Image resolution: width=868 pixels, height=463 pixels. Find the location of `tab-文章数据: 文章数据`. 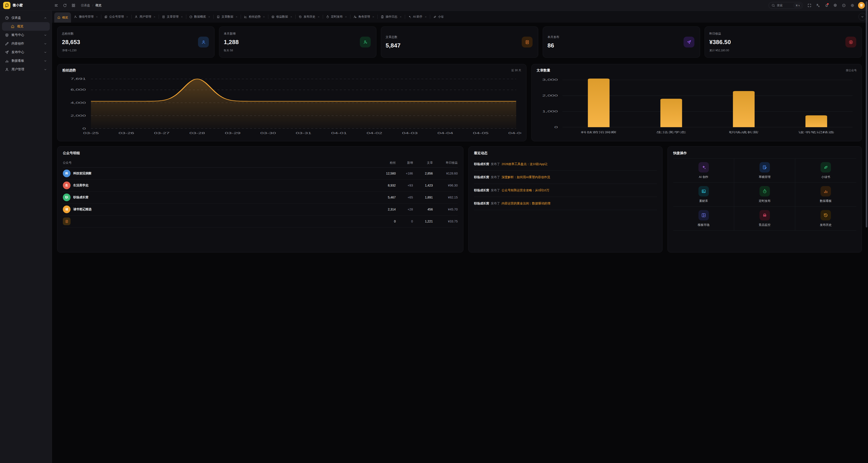

tab-文章数据: 文章数据 is located at coordinates (227, 17).